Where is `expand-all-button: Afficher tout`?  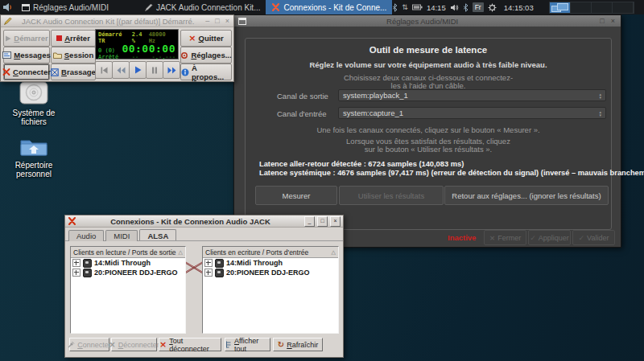 expand-all-button: Afficher tout is located at coordinates (248, 344).